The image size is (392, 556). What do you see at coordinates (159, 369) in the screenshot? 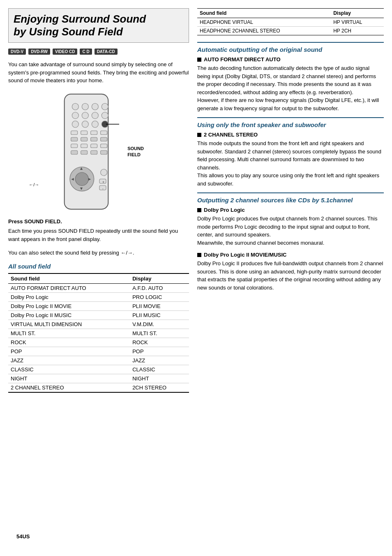
I see `sound-field-display: CLASSIC` at bounding box center [159, 369].